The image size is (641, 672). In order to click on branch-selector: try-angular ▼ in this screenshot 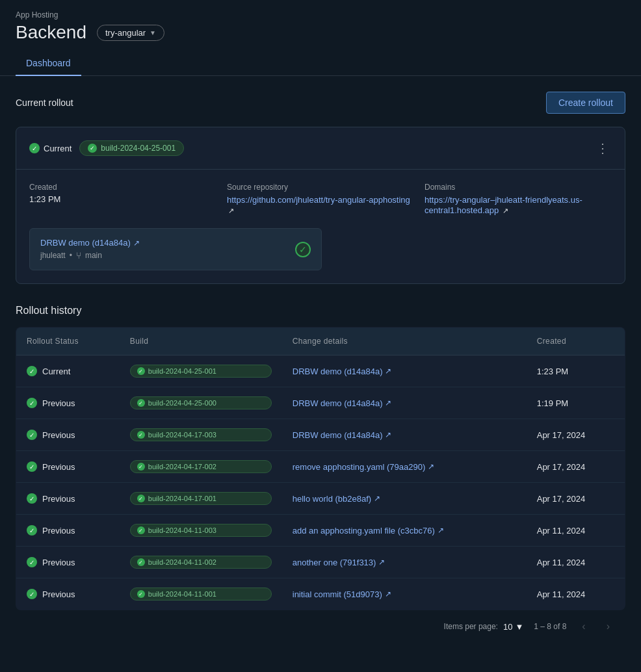, I will do `click(131, 32)`.